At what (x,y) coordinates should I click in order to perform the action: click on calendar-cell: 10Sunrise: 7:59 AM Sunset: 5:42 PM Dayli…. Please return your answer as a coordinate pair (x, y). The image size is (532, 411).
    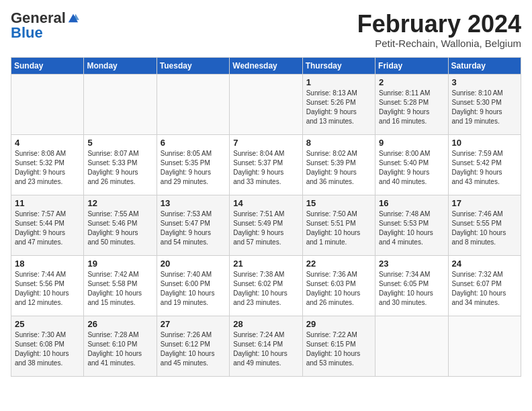
    Looking at the image, I should click on (484, 165).